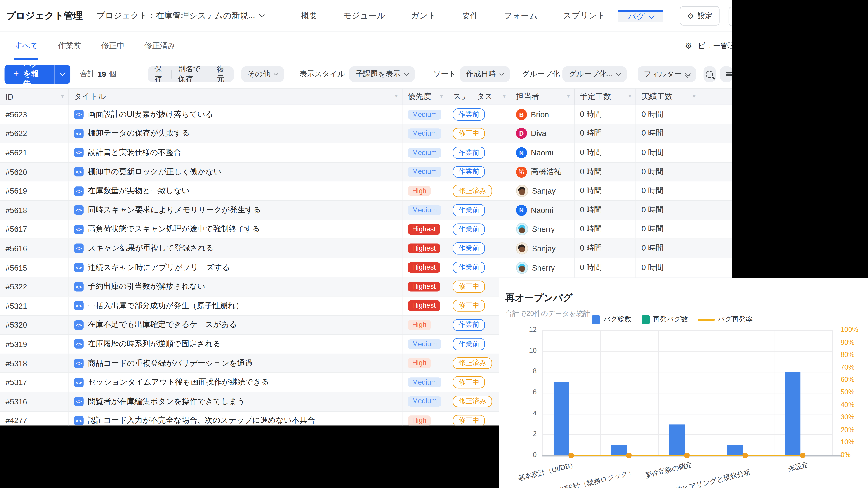 The width and height of the screenshot is (868, 488). Describe the element at coordinates (34, 249) in the screenshot. I see `cell-id: #5616` at that location.